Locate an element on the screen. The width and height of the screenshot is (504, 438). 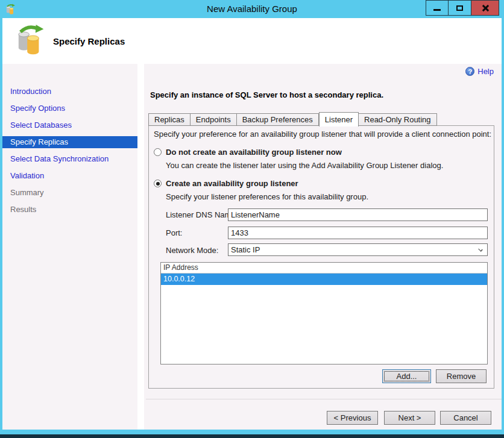
network-mode-select: Static IP is located at coordinates (358, 249).